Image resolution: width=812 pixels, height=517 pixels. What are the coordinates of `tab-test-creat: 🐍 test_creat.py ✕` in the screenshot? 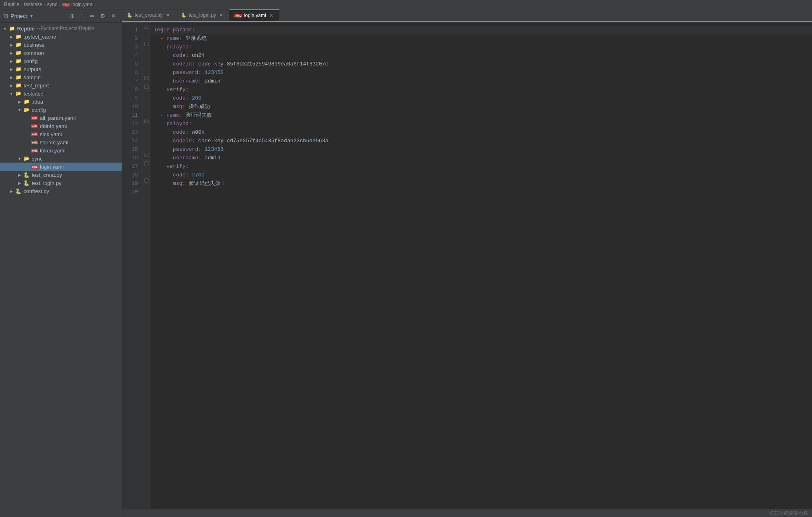 It's located at (149, 15).